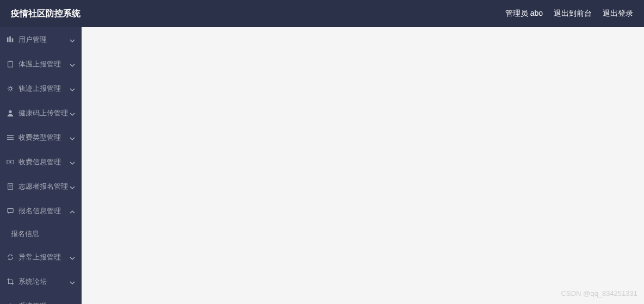 Image resolution: width=644 pixels, height=304 pixels. Describe the element at coordinates (46, 14) in the screenshot. I see `app-title: 疫情社区防控系统` at that location.